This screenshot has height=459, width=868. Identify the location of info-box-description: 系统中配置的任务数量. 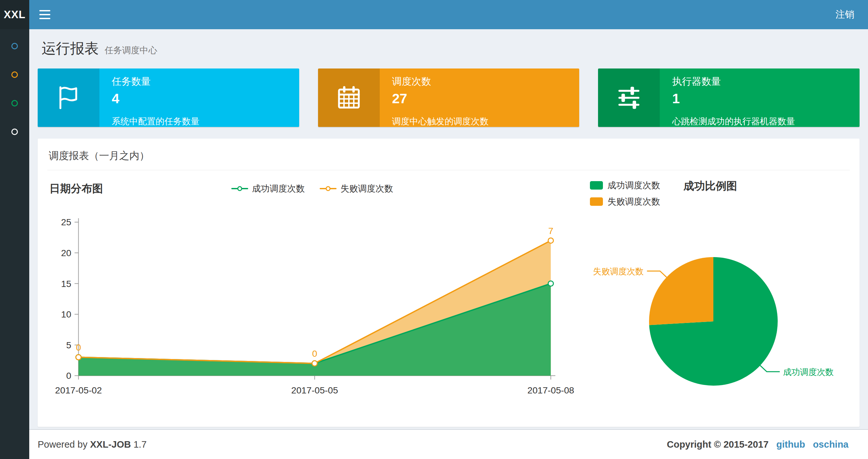
(201, 121).